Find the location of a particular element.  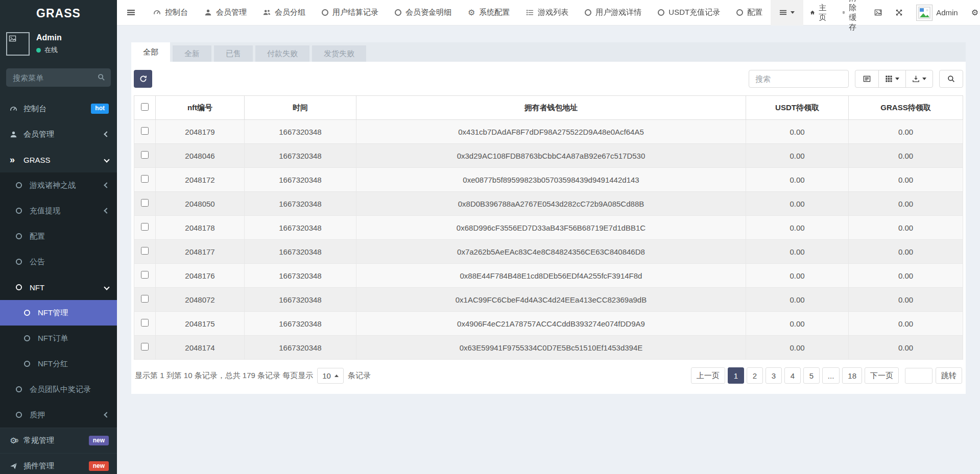

tab-pay-failed: 付款失败 is located at coordinates (282, 54).